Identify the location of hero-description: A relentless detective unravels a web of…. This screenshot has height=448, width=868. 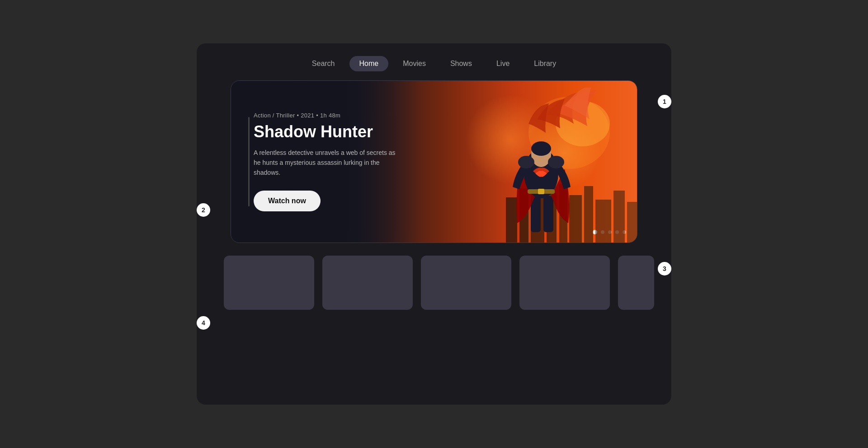
(326, 163).